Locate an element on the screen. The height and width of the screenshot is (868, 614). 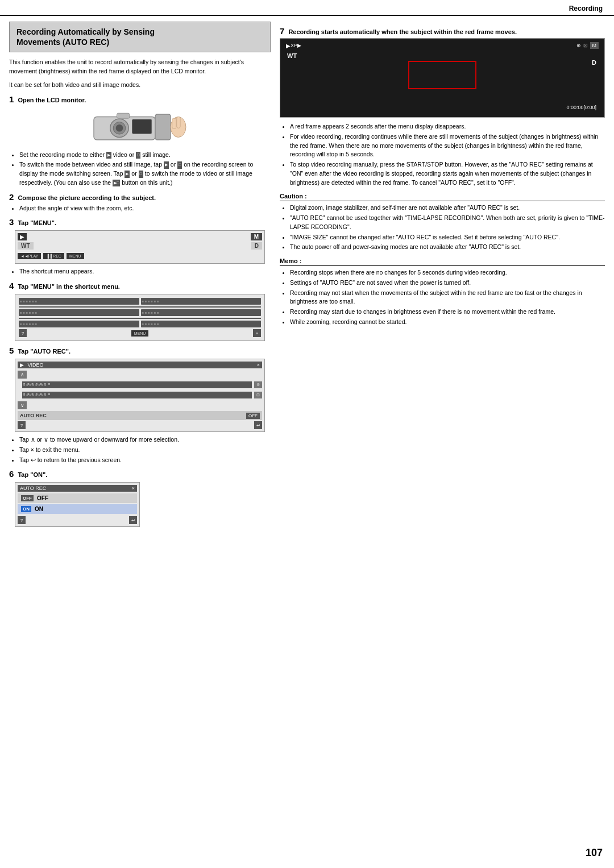
section-title: Recording Automatically by Sensing Movem… is located at coordinates (140, 37).